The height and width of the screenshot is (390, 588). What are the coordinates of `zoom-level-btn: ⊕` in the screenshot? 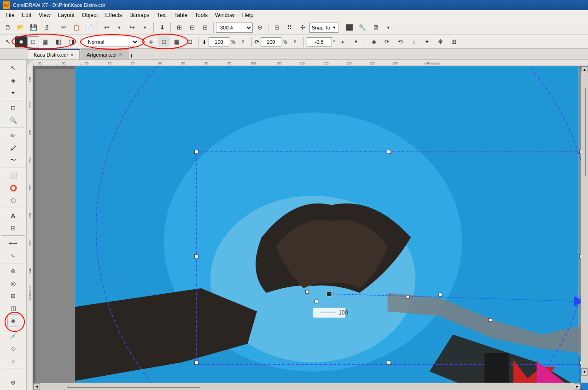 It's located at (260, 28).